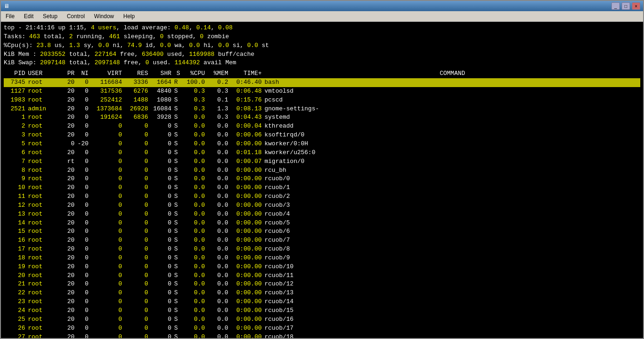  Describe the element at coordinates (322, 250) in the screenshot. I see `table-row: 17root200000S0.00.00:00.00rcuob/8` at that location.